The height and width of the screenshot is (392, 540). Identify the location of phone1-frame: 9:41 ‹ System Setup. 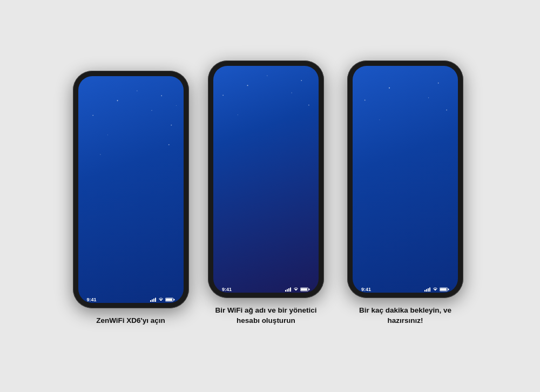
(131, 190).